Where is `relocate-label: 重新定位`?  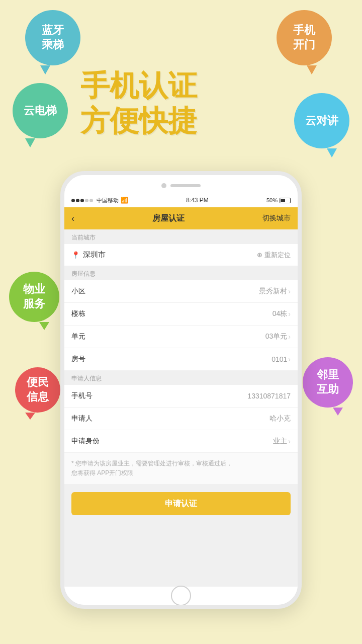
relocate-label: 重新定位 is located at coordinates (278, 255).